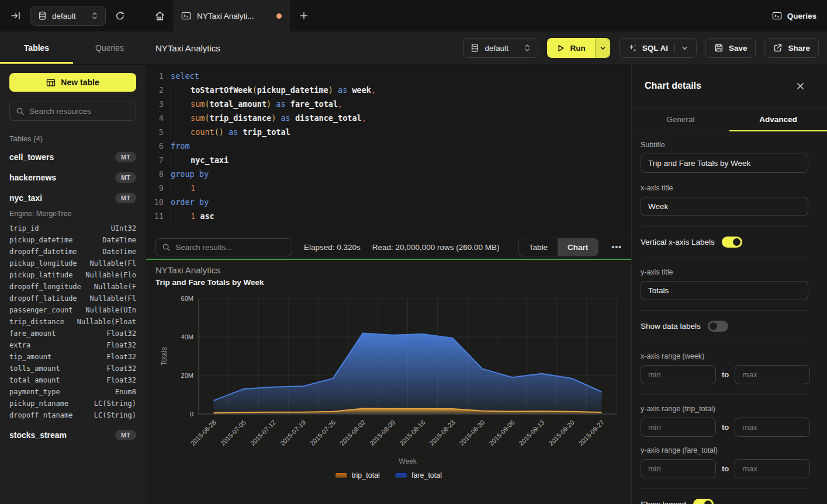 The image size is (827, 504). I want to click on more-options-button: •••, so click(617, 247).